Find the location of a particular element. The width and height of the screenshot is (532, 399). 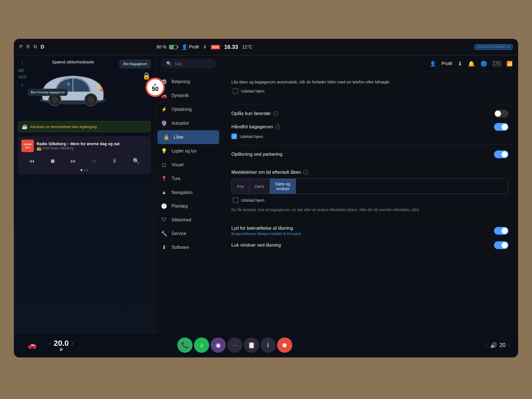

sidebar-item-autopilot: 🔮 Autopilot is located at coordinates (188, 123).